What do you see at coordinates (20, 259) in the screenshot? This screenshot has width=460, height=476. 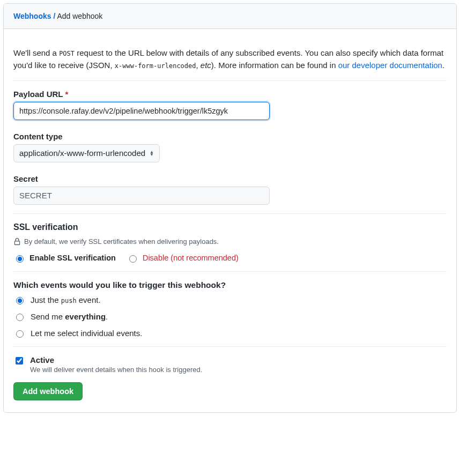 I see `ssl-enable-radio` at bounding box center [20, 259].